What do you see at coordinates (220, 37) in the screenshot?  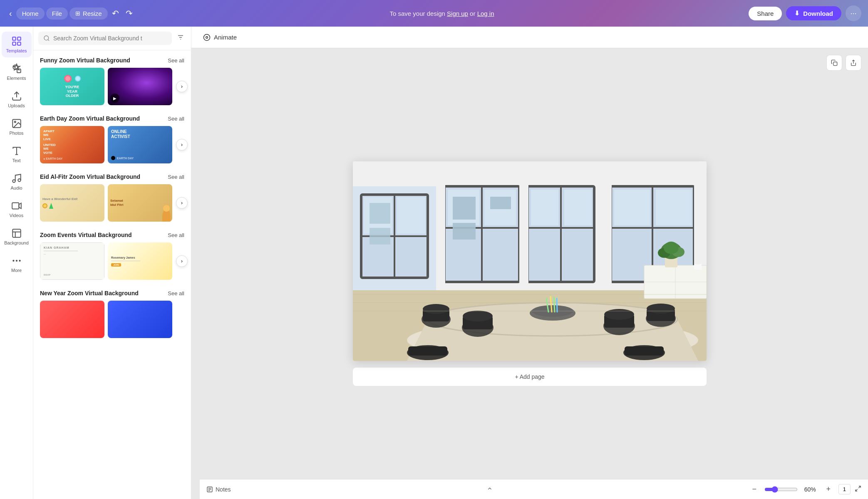 I see `animate-button: Animate` at bounding box center [220, 37].